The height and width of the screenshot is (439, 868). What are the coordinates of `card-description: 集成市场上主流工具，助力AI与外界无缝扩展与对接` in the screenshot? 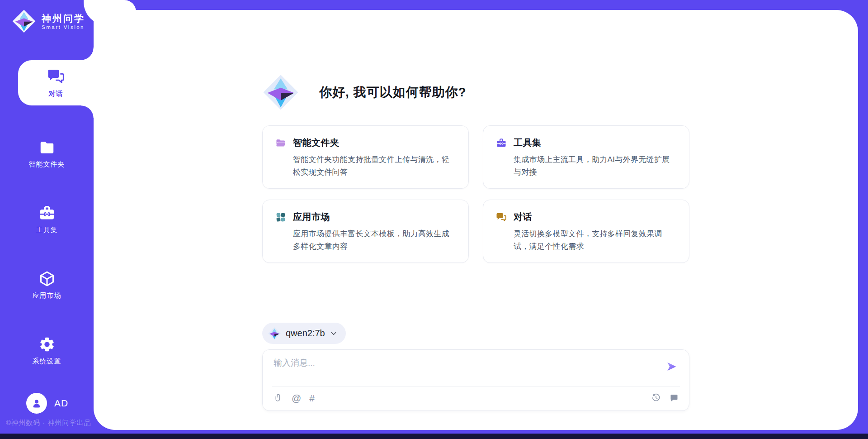 It's located at (595, 166).